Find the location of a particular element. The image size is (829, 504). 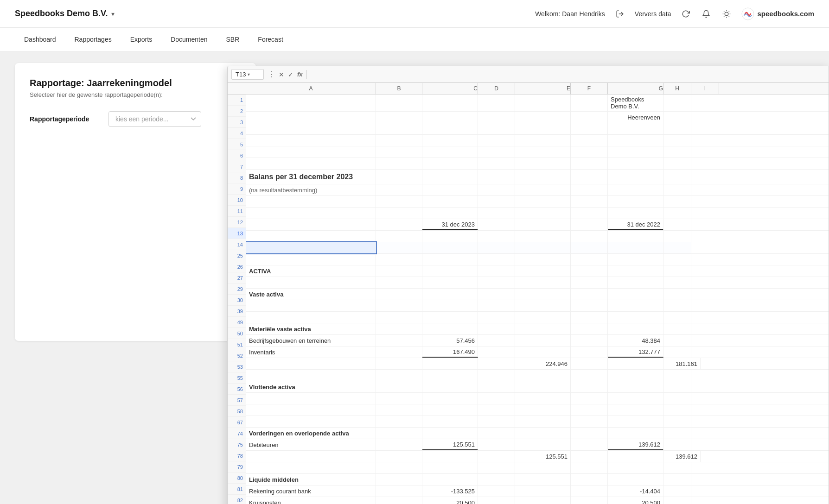

cell-d56 is located at coordinates (497, 410).